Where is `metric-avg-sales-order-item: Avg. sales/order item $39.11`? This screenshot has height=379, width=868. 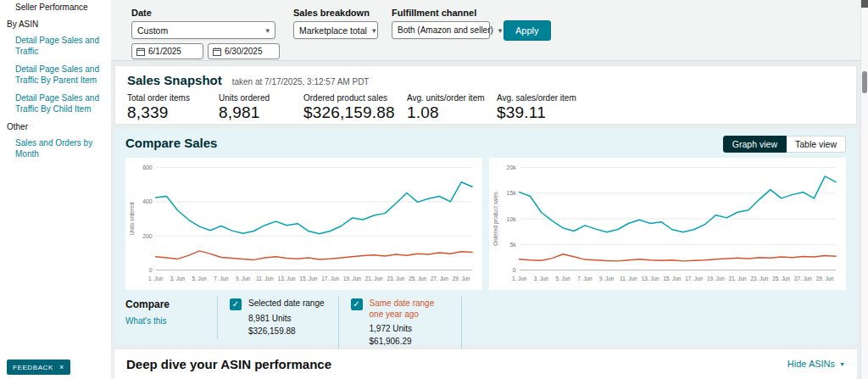
metric-avg-sales-order-item: Avg. sales/order item $39.11 is located at coordinates (543, 108).